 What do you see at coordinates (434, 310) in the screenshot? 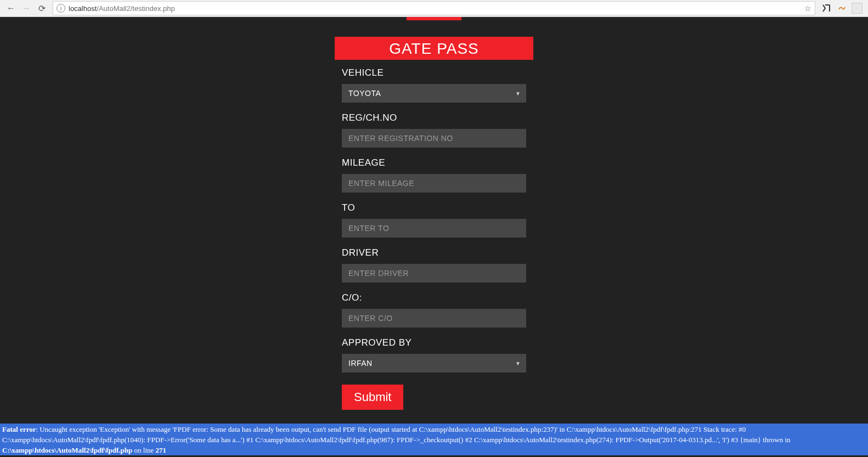
I see `field-co: C/O:` at bounding box center [434, 310].